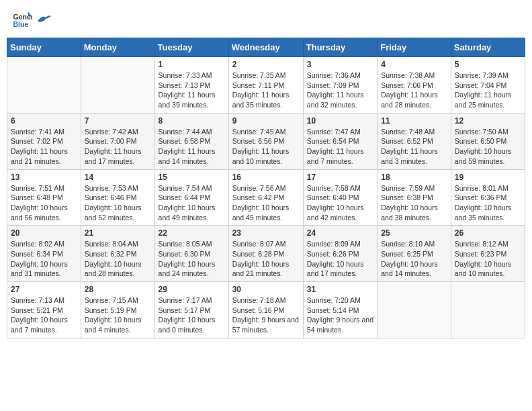 The image size is (532, 411). I want to click on day-info: Sunrise: 7:13 AM Sunset: 5:21 PM Dayligh…, so click(44, 316).